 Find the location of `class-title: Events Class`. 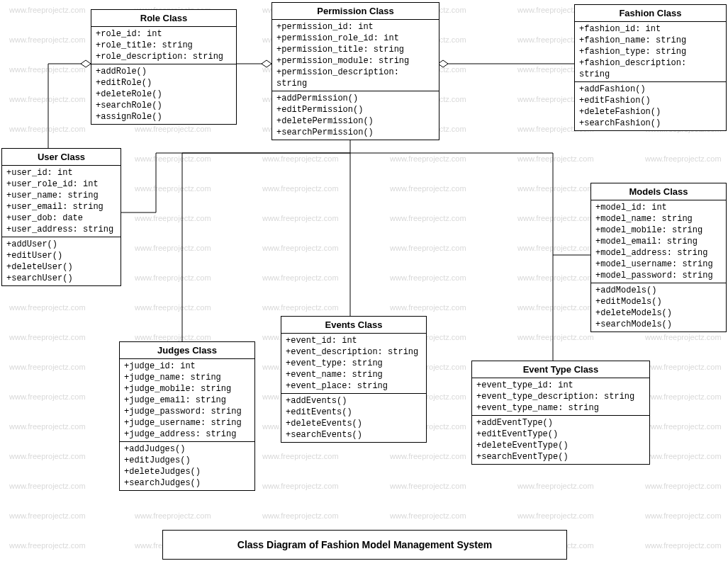

class-title: Events Class is located at coordinates (354, 325).